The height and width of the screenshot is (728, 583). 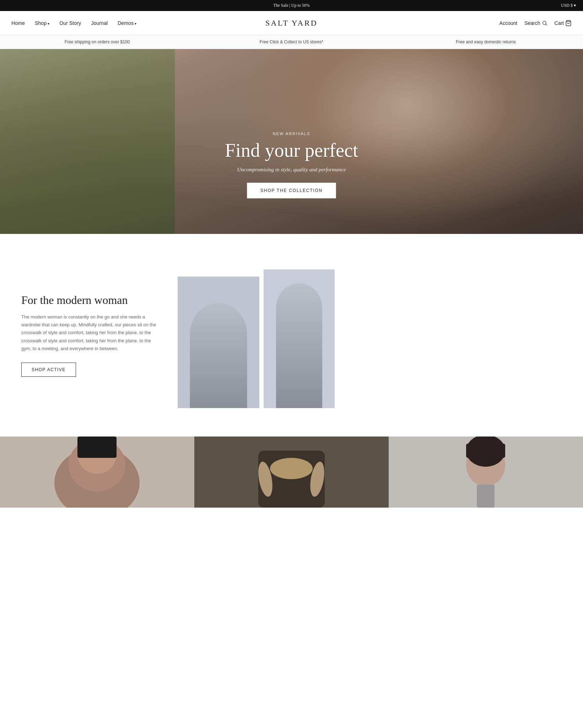 What do you see at coordinates (563, 23) in the screenshot?
I see `cart-link: Cart` at bounding box center [563, 23].